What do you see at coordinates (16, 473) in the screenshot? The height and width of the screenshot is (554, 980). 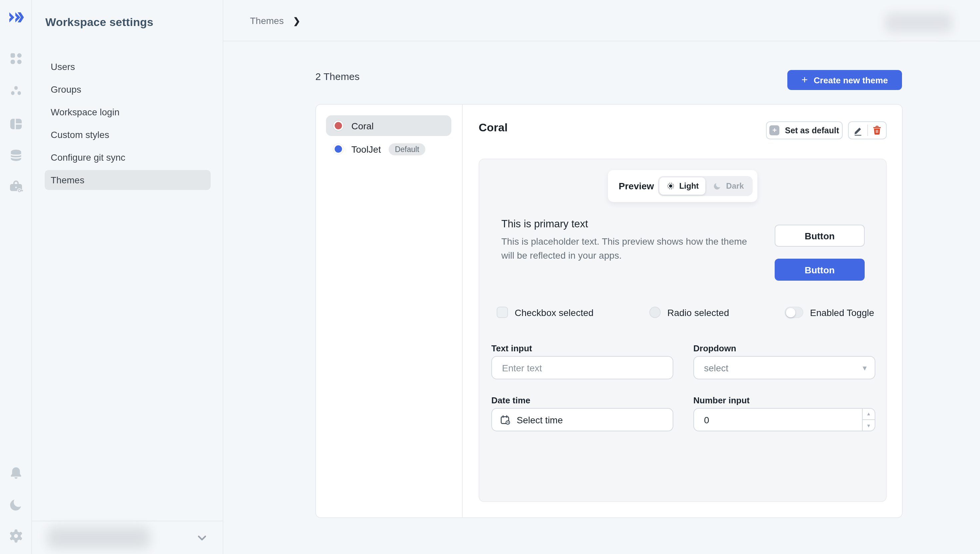 I see `notifications-bell-icon` at bounding box center [16, 473].